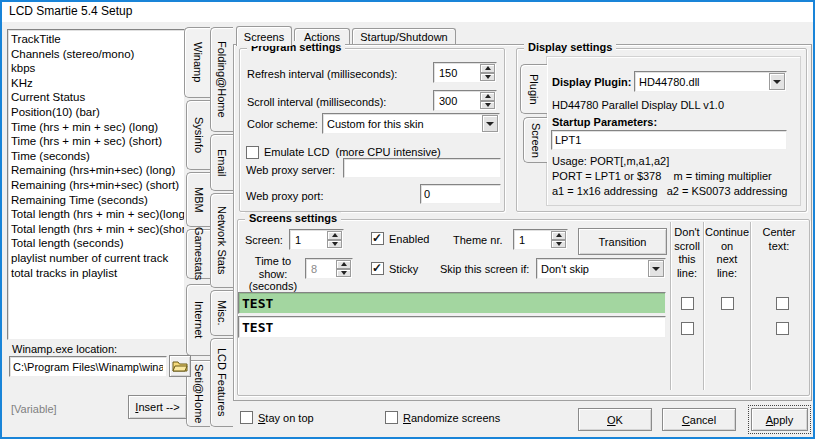 The height and width of the screenshot is (439, 815). Describe the element at coordinates (96, 40) in the screenshot. I see `variable-list-item: TrackTitle` at that location.